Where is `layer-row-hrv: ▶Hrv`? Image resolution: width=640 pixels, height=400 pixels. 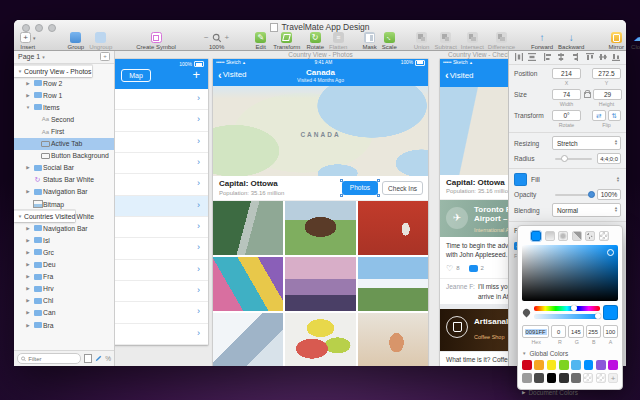
layer-row-hrv: ▶Hrv is located at coordinates (64, 289).